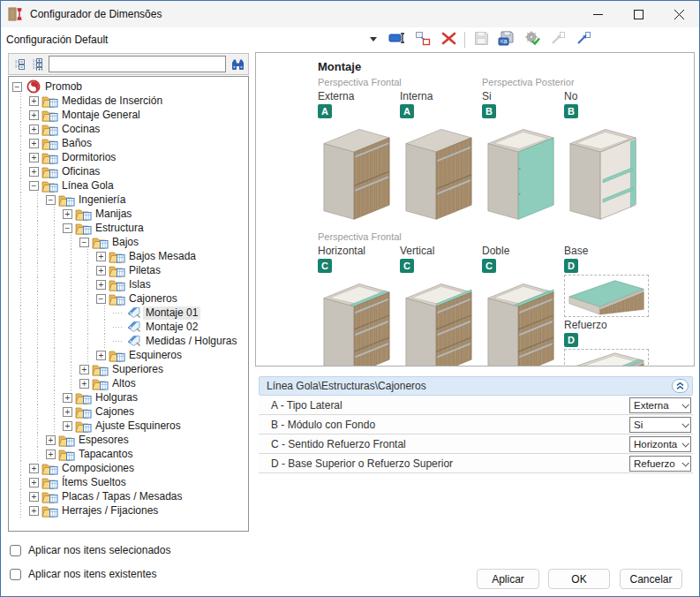 This screenshot has height=597, width=700. Describe the element at coordinates (680, 386) in the screenshot. I see `collapse-section-button` at that location.